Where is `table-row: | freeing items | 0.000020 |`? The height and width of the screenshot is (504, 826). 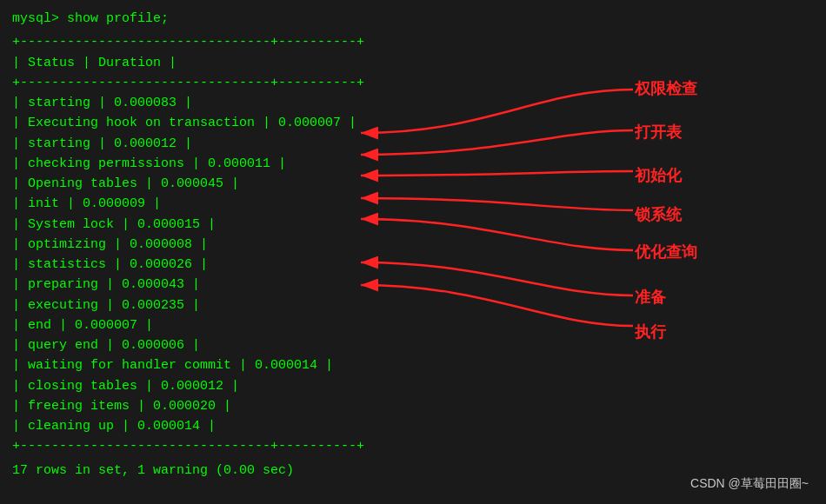 table-row: | freeing items | 0.000020 | is located at coordinates (413, 407).